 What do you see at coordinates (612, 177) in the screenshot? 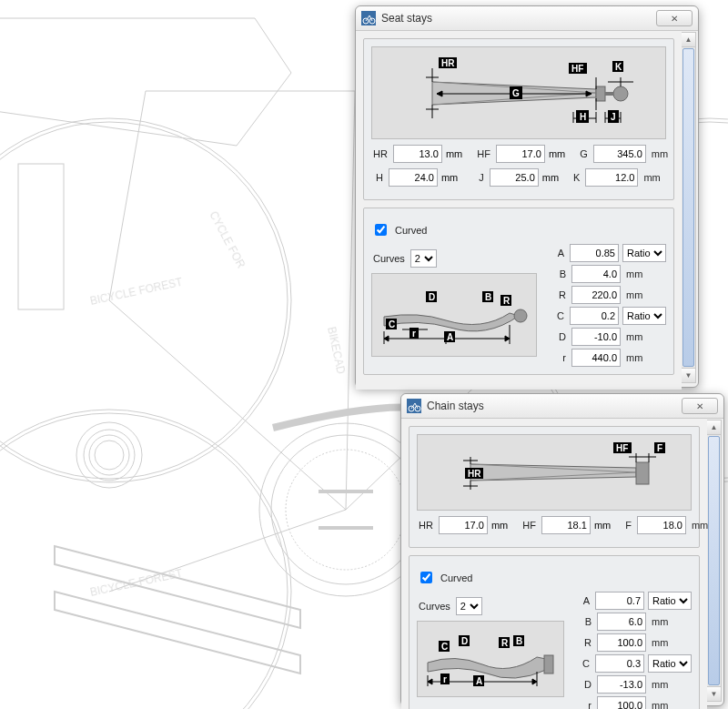
I see `input-k` at bounding box center [612, 177].